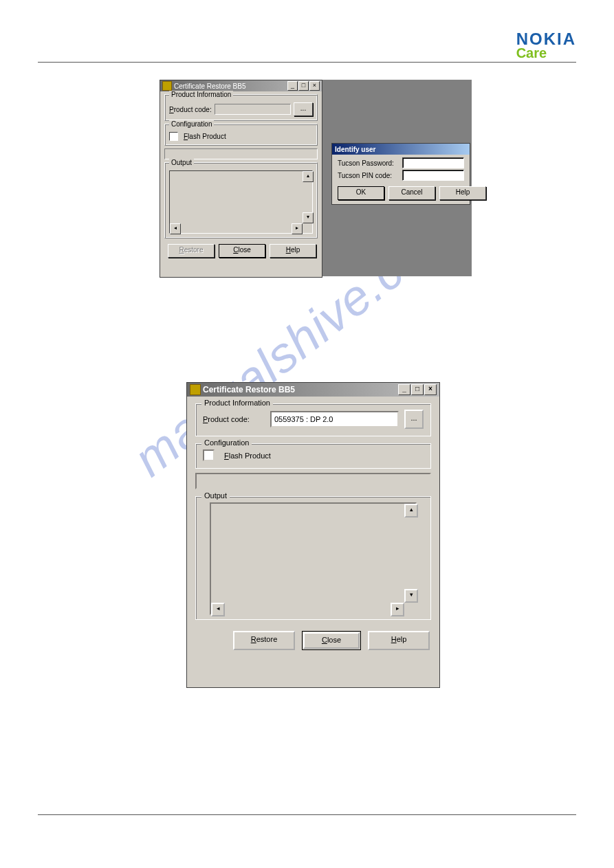 This screenshot has width=614, height=868. I want to click on tucson-pin-input, so click(433, 175).